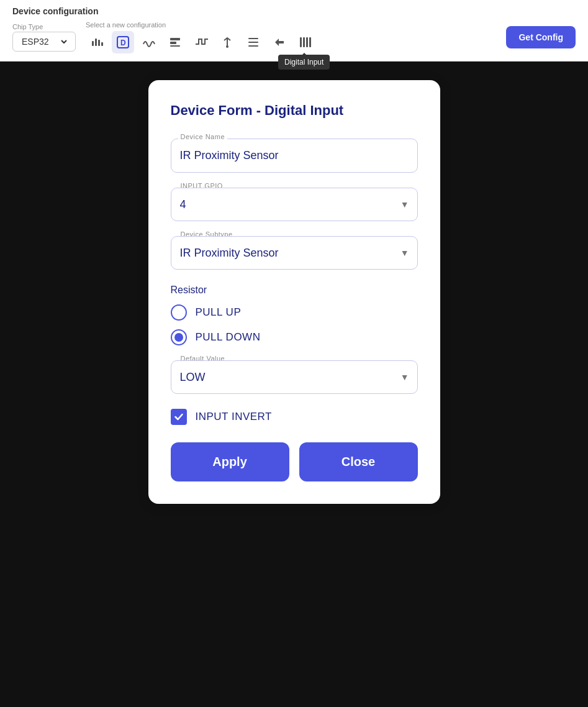 The width and height of the screenshot is (588, 707). What do you see at coordinates (294, 204) in the screenshot?
I see `input-gpio-select-wrapper: 4 5 12 13 14 18 19 21 ▼` at bounding box center [294, 204].